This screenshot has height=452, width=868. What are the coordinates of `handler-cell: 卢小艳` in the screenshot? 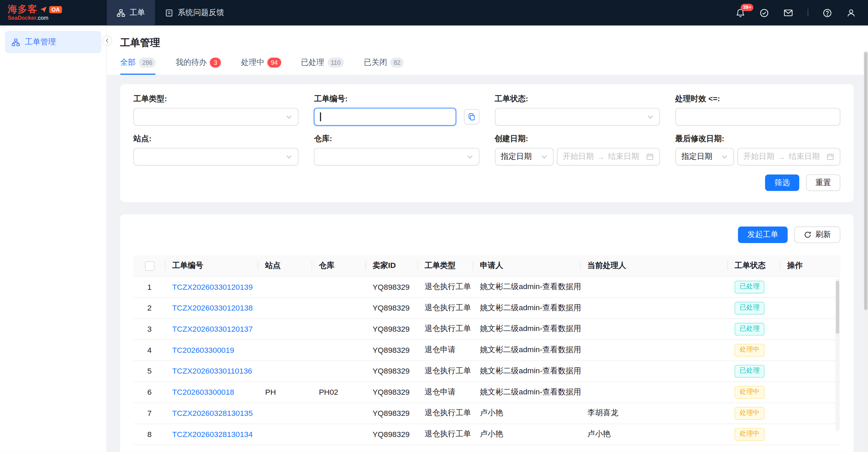 It's located at (654, 434).